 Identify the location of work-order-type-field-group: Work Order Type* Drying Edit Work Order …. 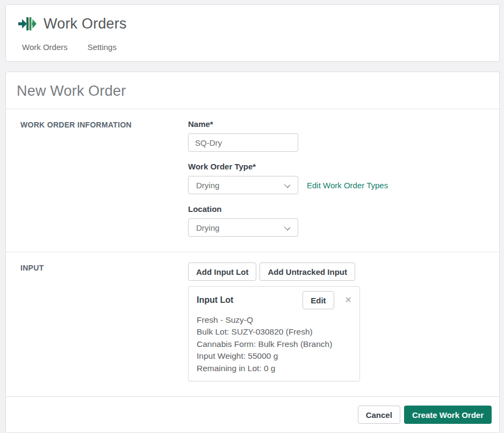
(344, 178).